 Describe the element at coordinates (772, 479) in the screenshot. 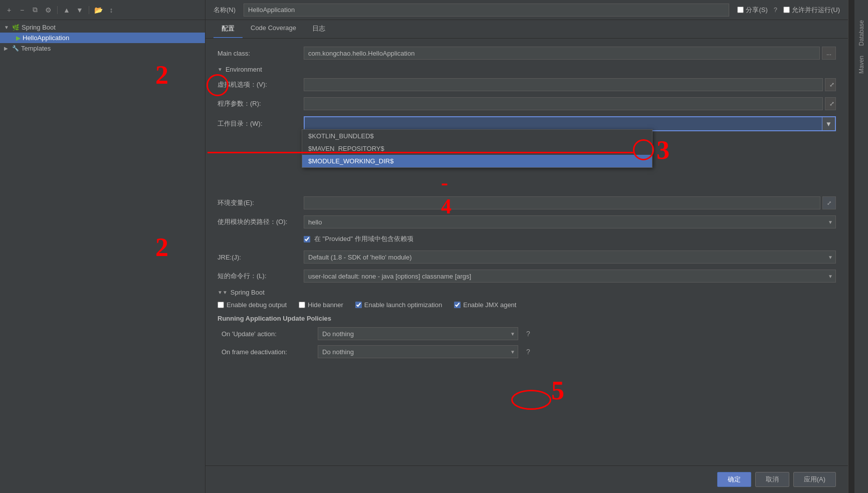

I see `cancel-btn: 取消` at that location.